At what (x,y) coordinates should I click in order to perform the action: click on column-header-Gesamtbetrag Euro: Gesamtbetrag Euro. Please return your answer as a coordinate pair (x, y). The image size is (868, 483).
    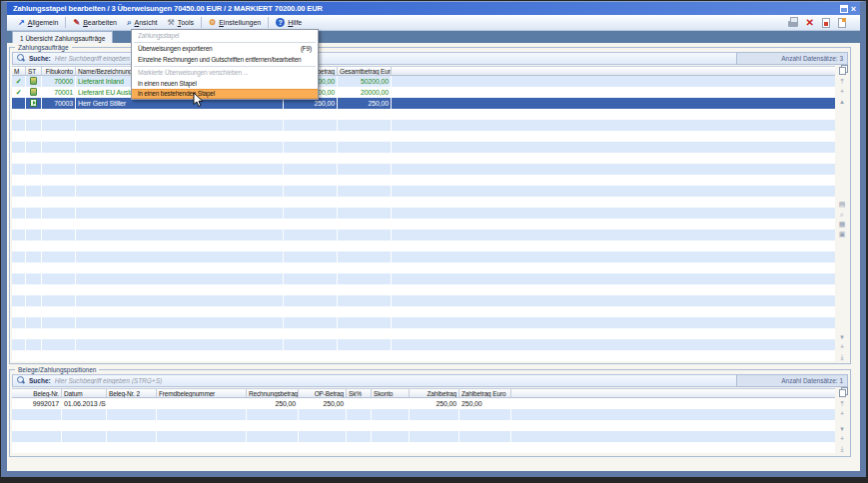
    Looking at the image, I should click on (365, 71).